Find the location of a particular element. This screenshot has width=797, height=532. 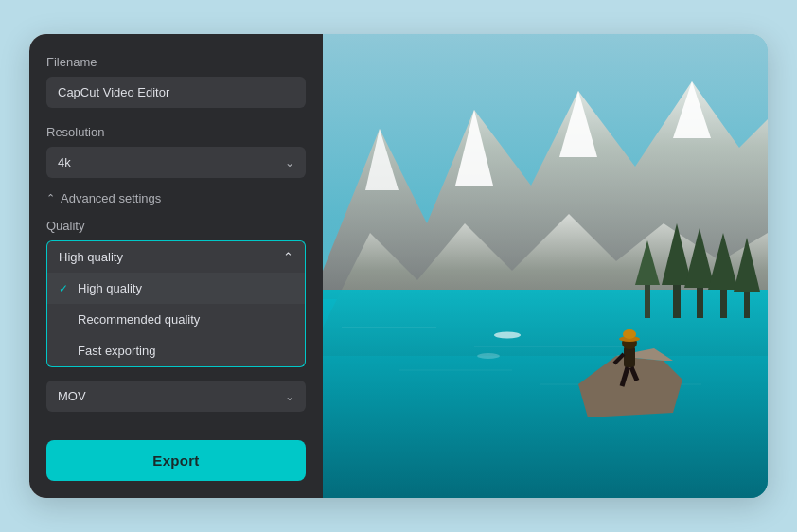

format-select: MOV ⌄ is located at coordinates (176, 396).